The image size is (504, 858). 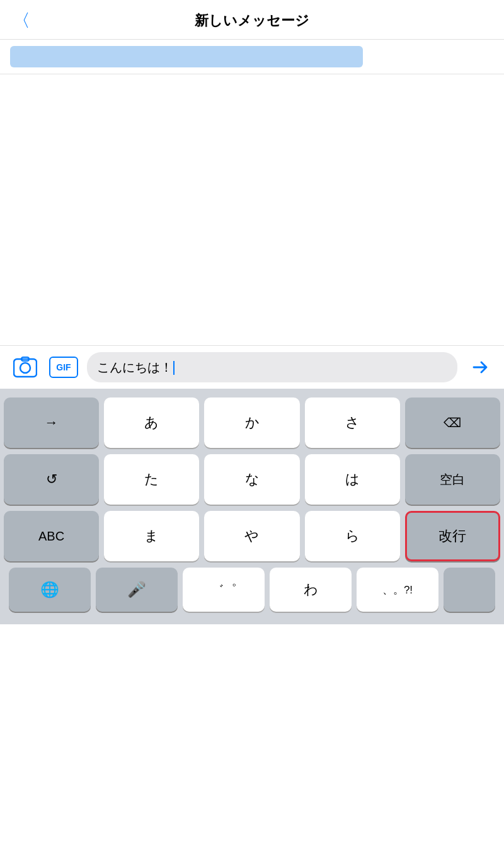 What do you see at coordinates (353, 423) in the screenshot?
I see `key-sa: さ` at bounding box center [353, 423].